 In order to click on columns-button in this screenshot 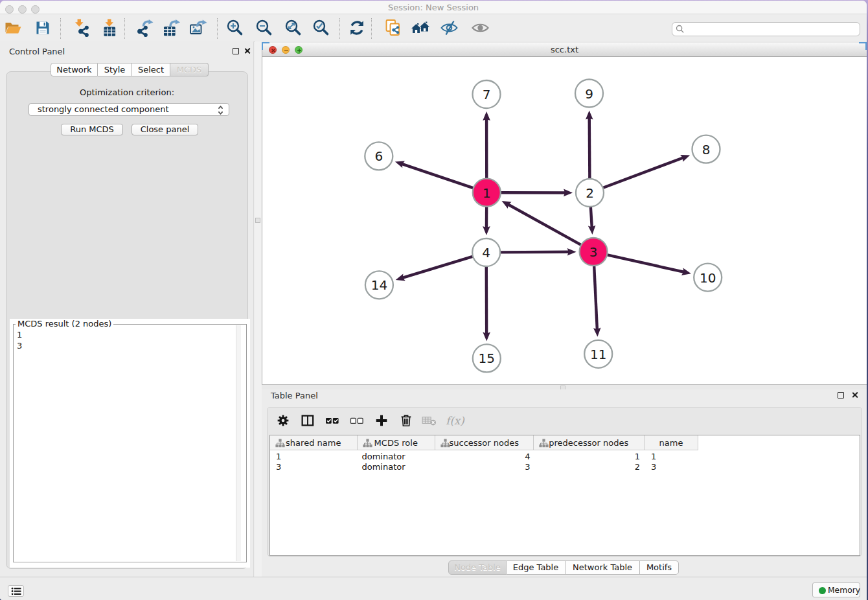, I will do `click(308, 421)`.